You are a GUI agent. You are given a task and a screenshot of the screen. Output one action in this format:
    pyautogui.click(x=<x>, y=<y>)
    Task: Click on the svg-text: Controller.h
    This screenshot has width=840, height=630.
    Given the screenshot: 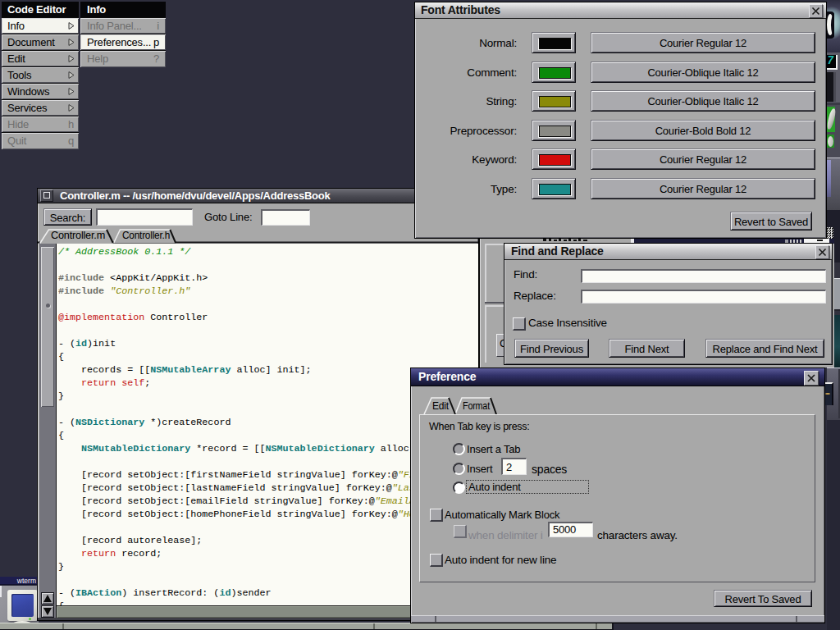 What is the action you would take?
    pyautogui.click(x=146, y=235)
    